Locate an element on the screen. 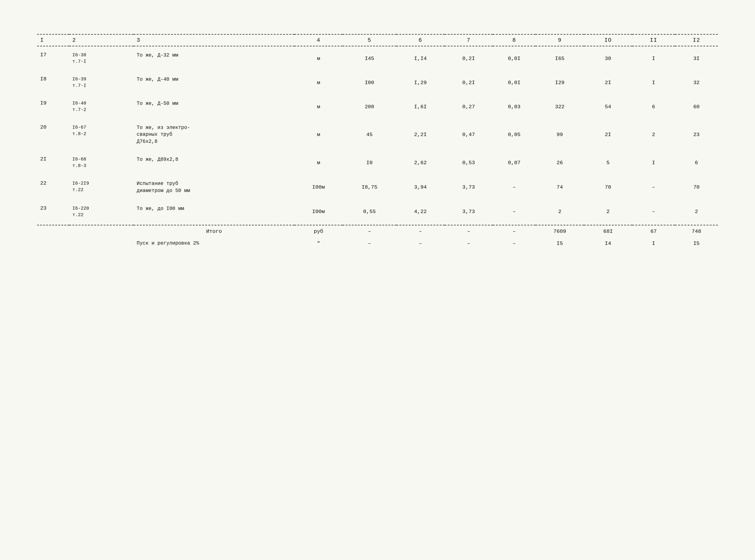  totals-col11: 67 is located at coordinates (654, 231).